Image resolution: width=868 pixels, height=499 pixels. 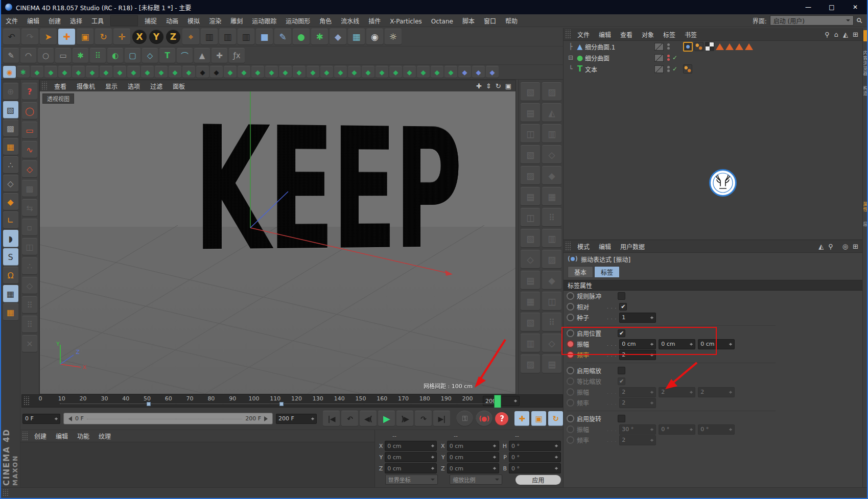 I want to click on rectangle-spline-tool: ▭, so click(x=63, y=56).